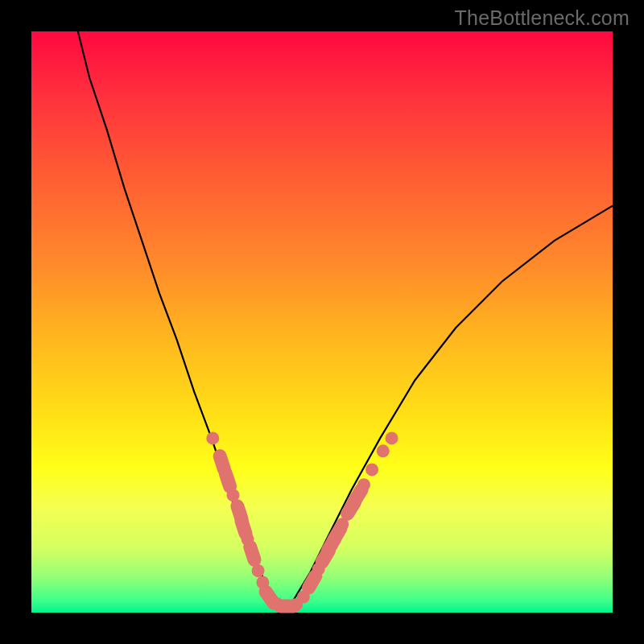 The height and width of the screenshot is (644, 644). Describe the element at coordinates (253, 554) in the screenshot. I see `marker-pill` at that location.